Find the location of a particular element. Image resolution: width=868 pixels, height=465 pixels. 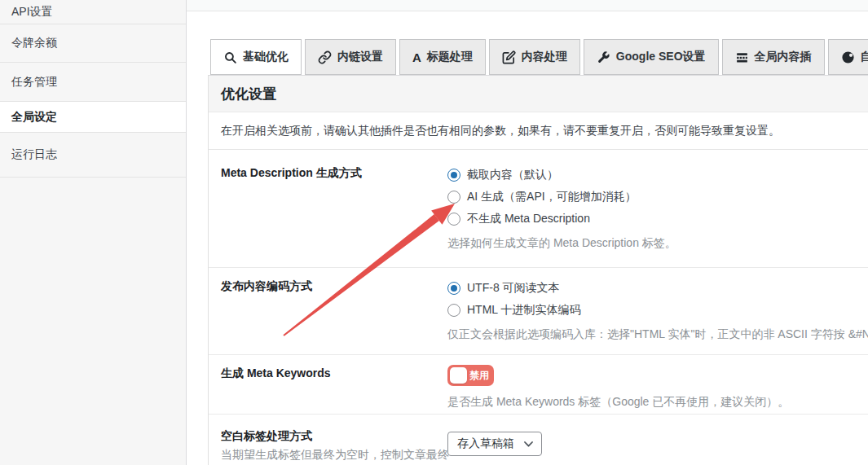

setting-label-text: 空白标签处理方式 is located at coordinates (330, 436).